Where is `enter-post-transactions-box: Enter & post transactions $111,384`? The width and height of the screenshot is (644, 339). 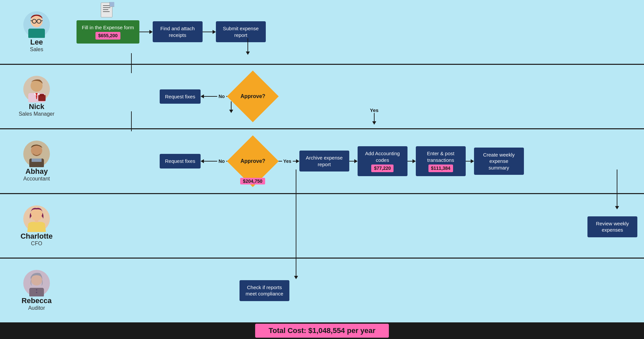 enter-post-transactions-box: Enter & post transactions $111,384 is located at coordinates (441, 161).